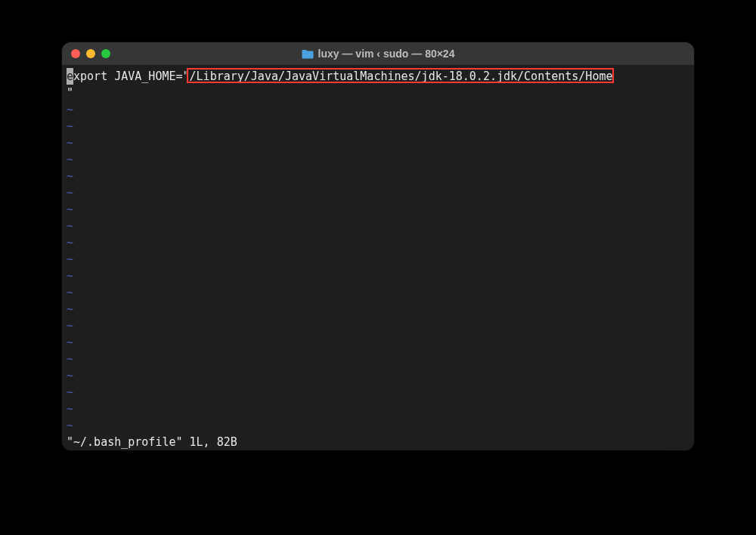 The width and height of the screenshot is (756, 535). What do you see at coordinates (387, 54) in the screenshot?
I see `title-text: luxy — vim ‹ sudo — 80×24` at bounding box center [387, 54].